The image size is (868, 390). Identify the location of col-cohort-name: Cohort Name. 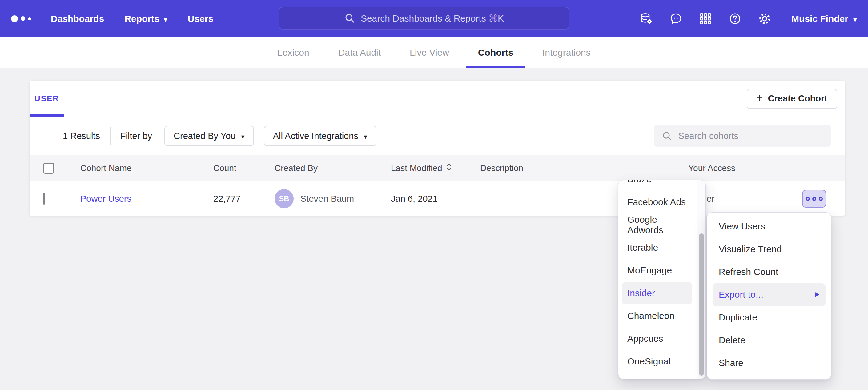
(147, 168).